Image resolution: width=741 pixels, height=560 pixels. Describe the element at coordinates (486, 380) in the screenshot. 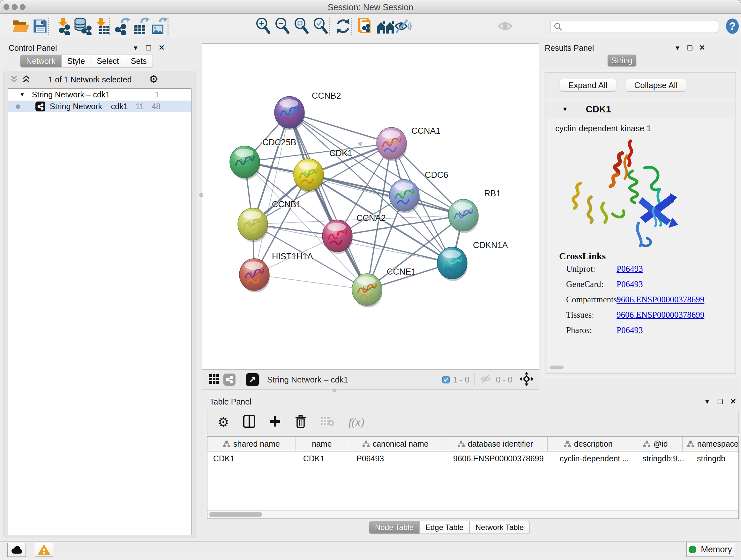

I see `hidden-eye-icon` at that location.